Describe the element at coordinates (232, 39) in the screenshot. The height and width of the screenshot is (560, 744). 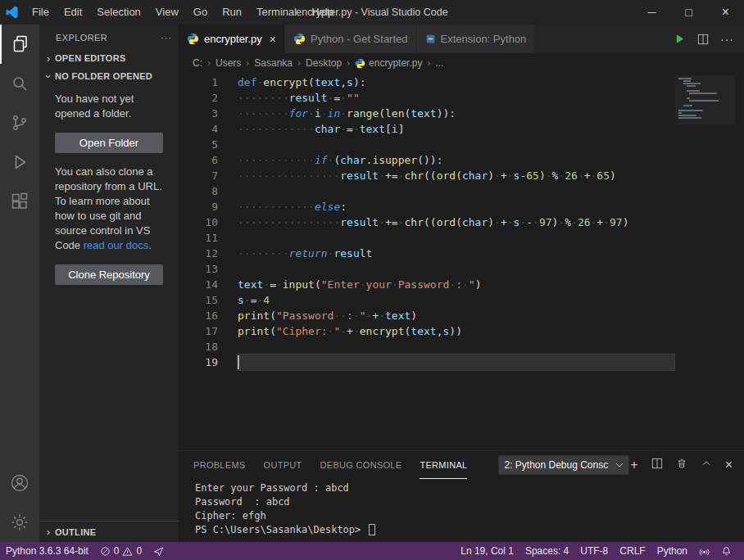
I see `tab-encrypter-py: encrypter.py×` at that location.